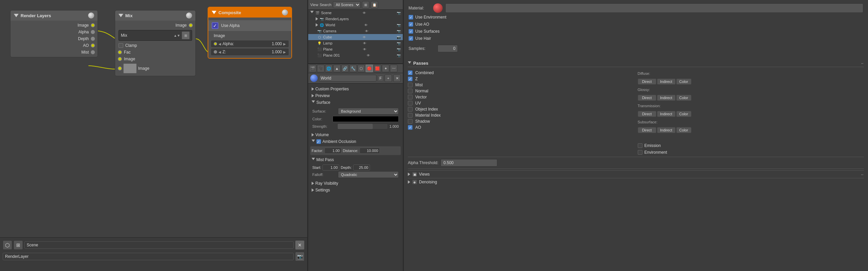 The height and width of the screenshot is (271, 868). I want to click on use-alpha-checkbox: ✓, so click(215, 26).